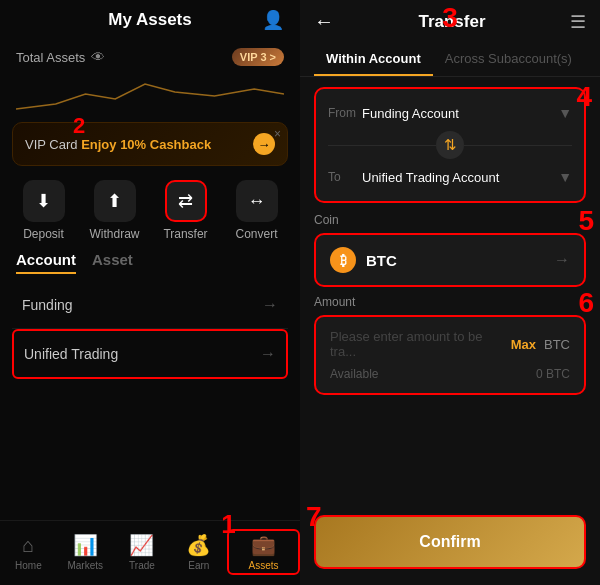 This screenshot has width=600, height=585. What do you see at coordinates (186, 210) in the screenshot?
I see `transfer-button: ⇄ Transfer` at bounding box center [186, 210].